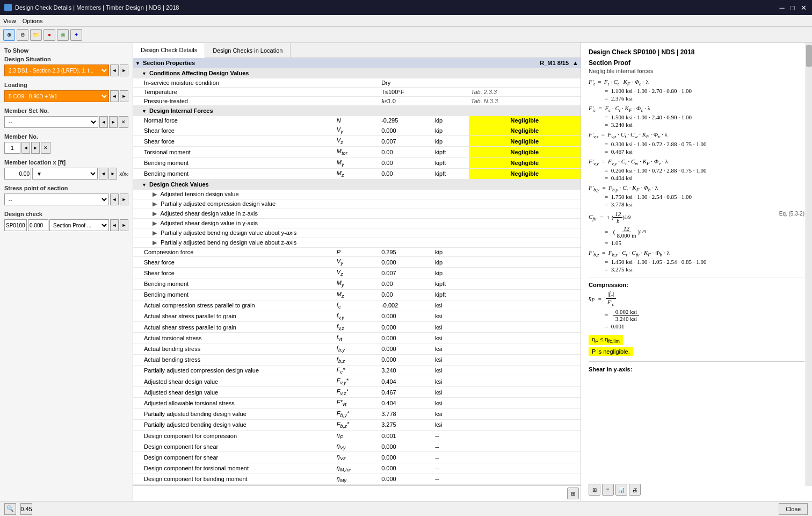 This screenshot has width=812, height=516. I want to click on window-title: Design Check Details | Members | Timber …, so click(97, 8).